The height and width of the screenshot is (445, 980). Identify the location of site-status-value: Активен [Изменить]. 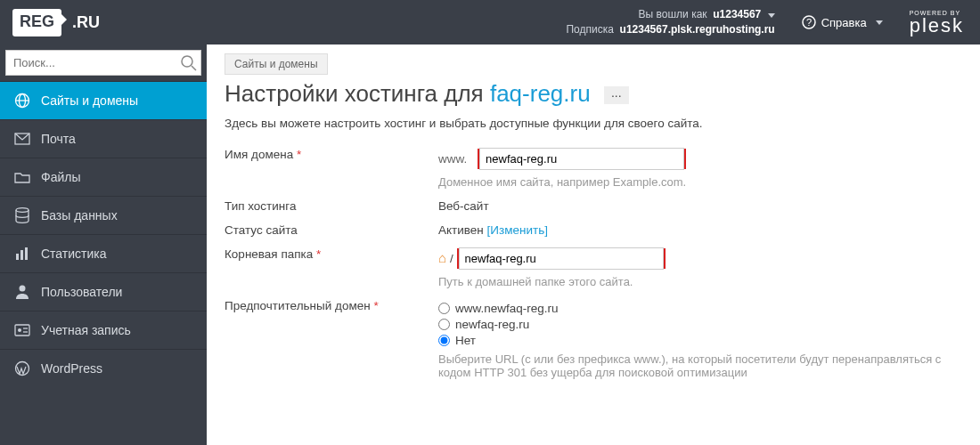
(700, 230).